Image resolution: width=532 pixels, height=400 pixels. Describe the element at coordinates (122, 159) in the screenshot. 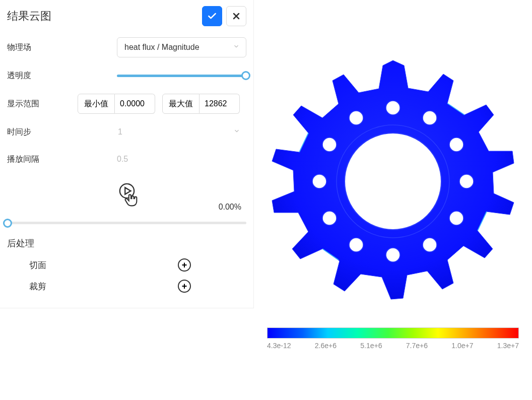

I see `interval-value: 0.5` at that location.